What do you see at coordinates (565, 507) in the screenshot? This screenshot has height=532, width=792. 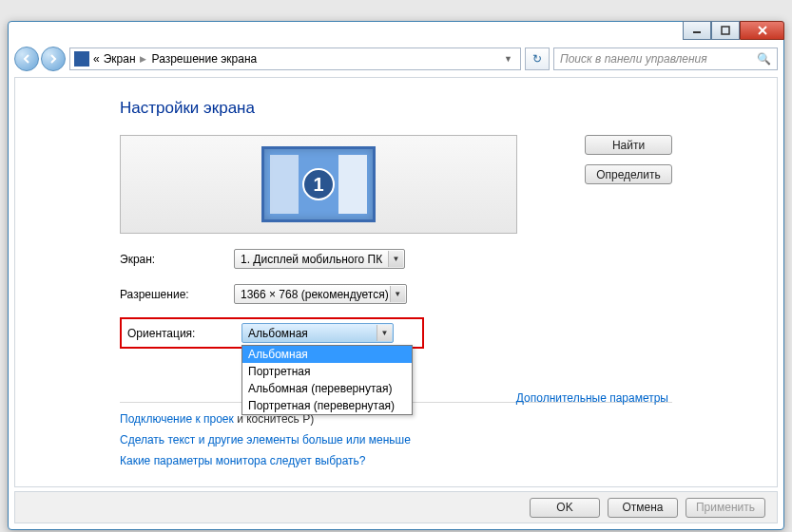 I see `ok-button: OK` at bounding box center [565, 507].